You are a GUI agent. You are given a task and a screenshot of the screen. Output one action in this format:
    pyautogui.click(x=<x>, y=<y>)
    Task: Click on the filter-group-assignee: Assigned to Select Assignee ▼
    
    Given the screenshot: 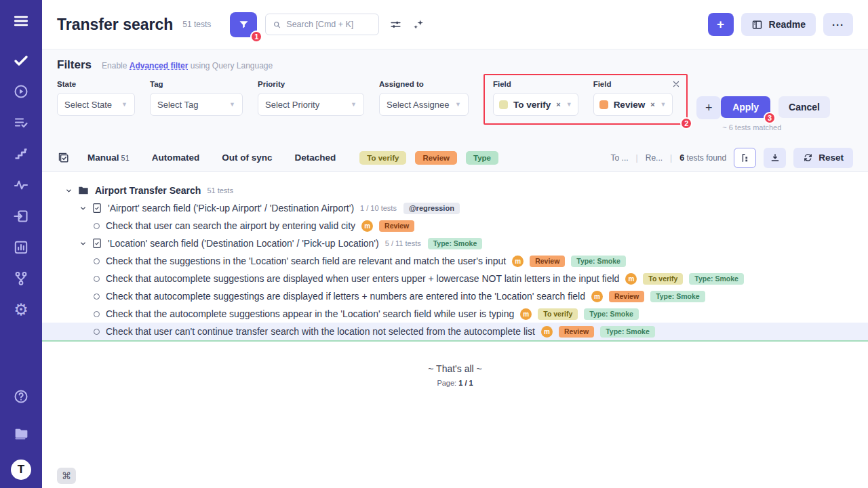 What is the action you would take?
    pyautogui.click(x=424, y=98)
    